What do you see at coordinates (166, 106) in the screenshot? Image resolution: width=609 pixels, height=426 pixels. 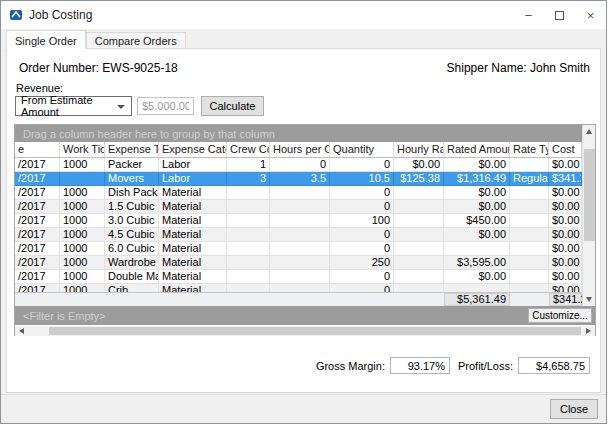 I see `revenue-amount-field` at bounding box center [166, 106].